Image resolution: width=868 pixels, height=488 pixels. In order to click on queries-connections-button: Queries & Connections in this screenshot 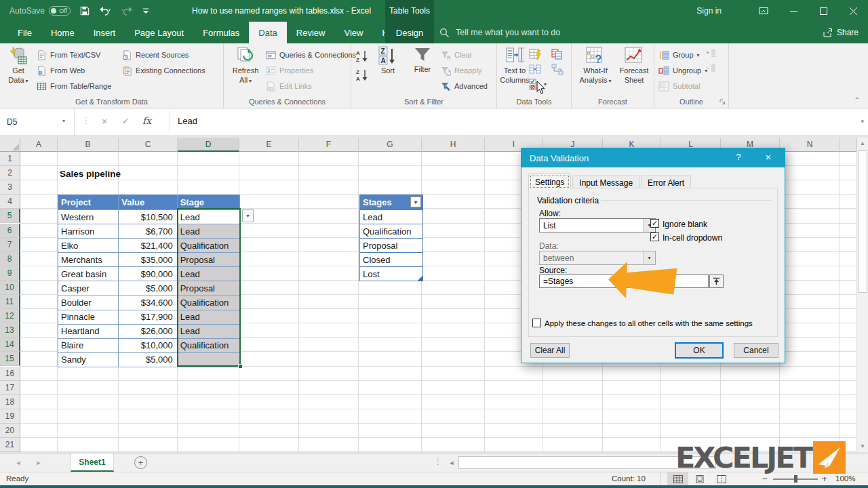, I will do `click(311, 55)`.